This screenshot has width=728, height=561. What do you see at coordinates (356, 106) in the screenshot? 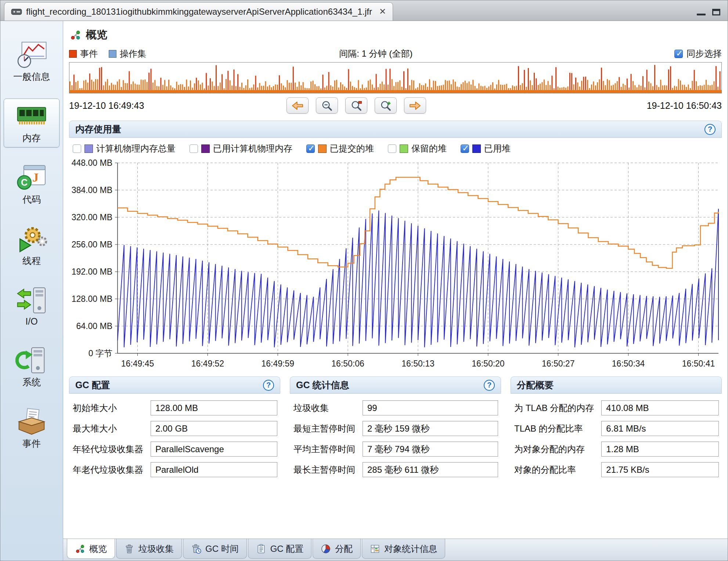
I see `zoom-selection-button` at bounding box center [356, 106].